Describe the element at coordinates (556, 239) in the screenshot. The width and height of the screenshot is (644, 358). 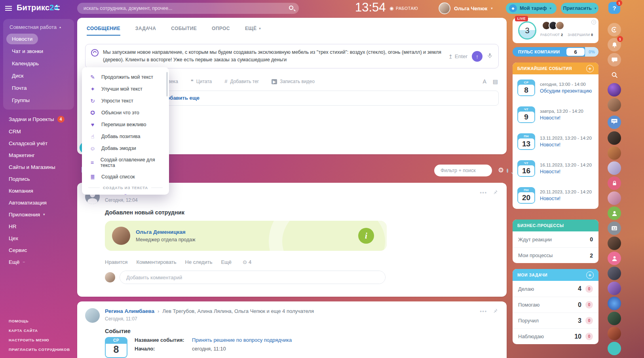
I see `process-row: Ждут реакции 0` at that location.